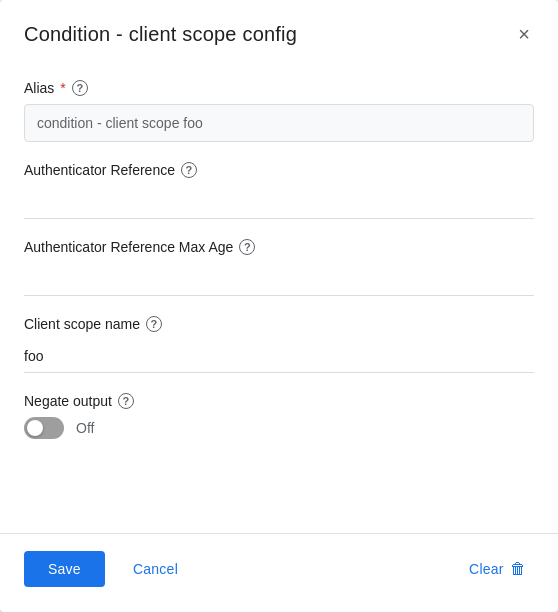 This screenshot has height=612, width=558. What do you see at coordinates (279, 32) in the screenshot?
I see `modal-header: Condition - client scope config ×` at bounding box center [279, 32].